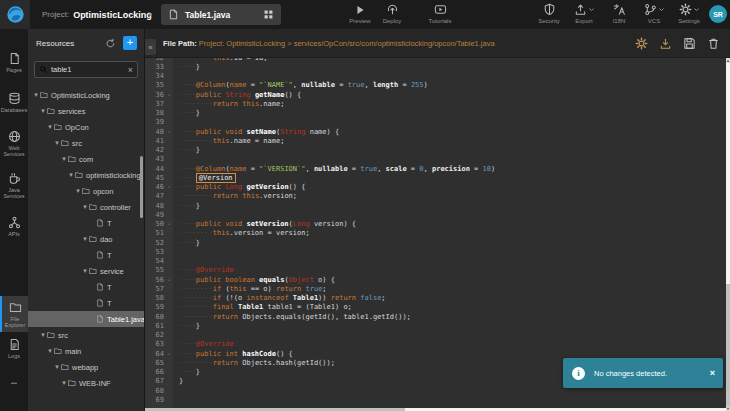  I want to click on line-number: 62, so click(159, 335).